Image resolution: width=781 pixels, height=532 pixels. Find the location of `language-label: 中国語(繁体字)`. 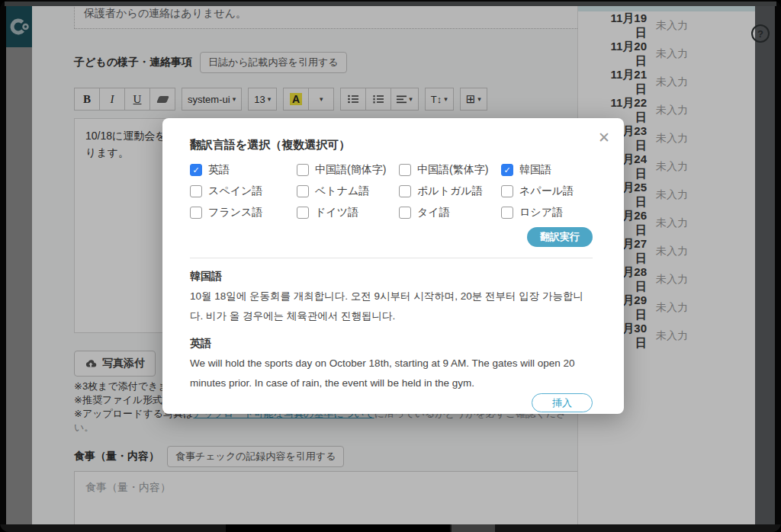

language-label: 中国語(繁体字) is located at coordinates (453, 170).